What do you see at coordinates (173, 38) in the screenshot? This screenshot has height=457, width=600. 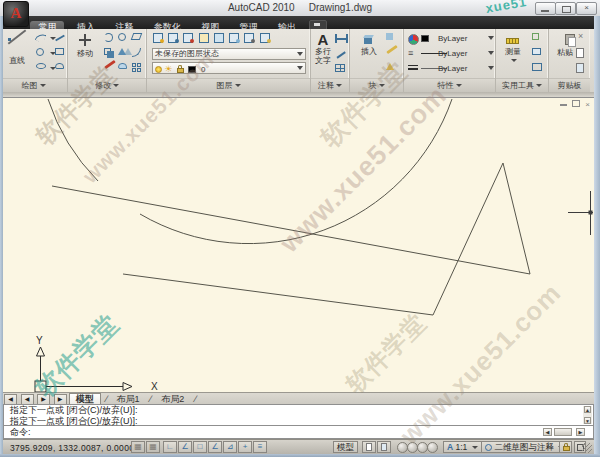 I see `layer-match-button` at bounding box center [173, 38].